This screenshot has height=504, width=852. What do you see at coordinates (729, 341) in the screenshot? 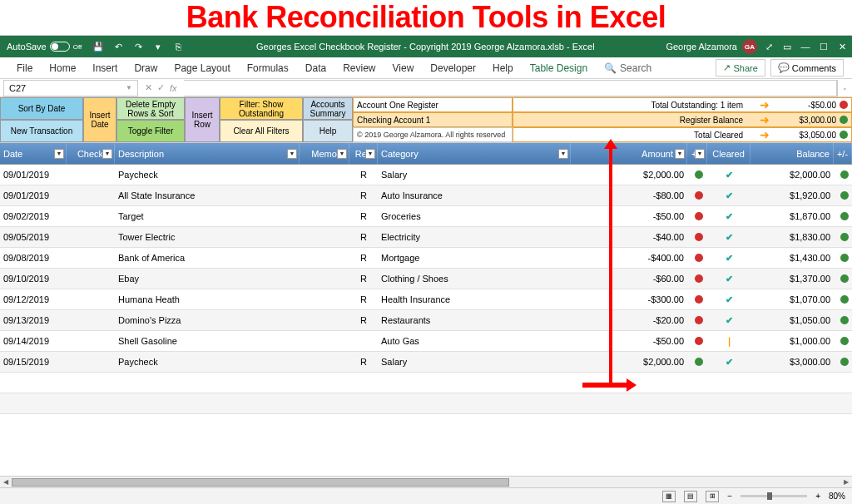
I see `cell-cleared: ❘` at bounding box center [729, 341].